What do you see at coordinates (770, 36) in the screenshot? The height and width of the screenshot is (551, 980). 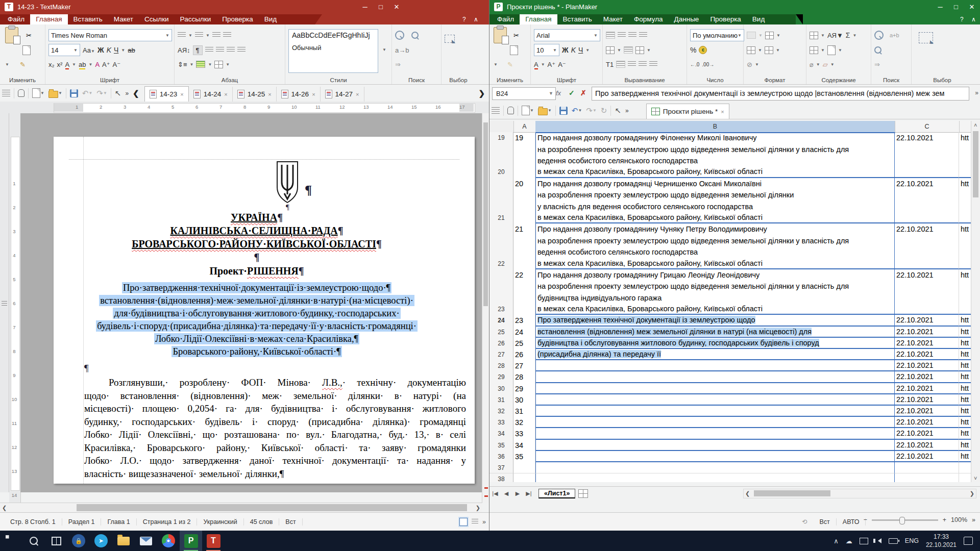 I see `cell-style-icon` at bounding box center [770, 36].